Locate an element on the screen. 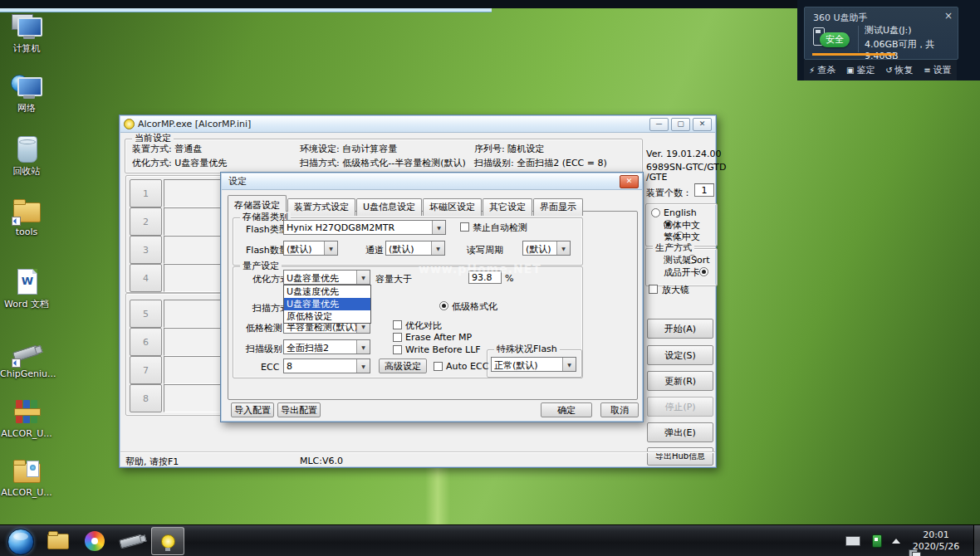  slot-button-5: 5 is located at coordinates (146, 314).